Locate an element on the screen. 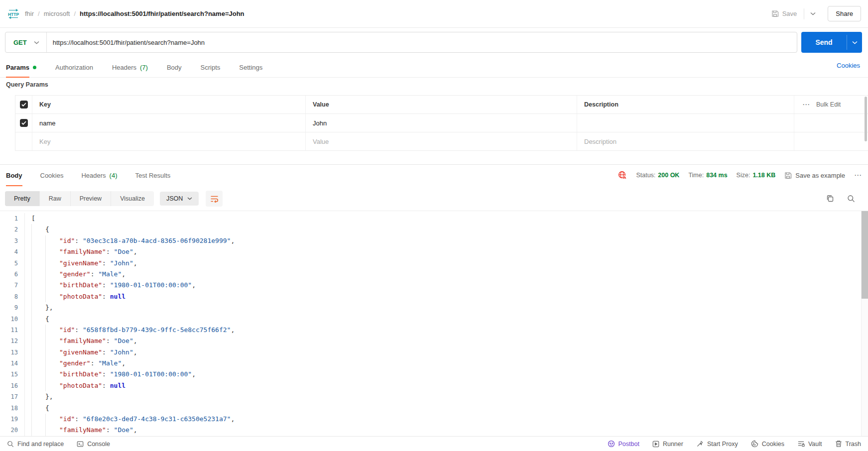 This screenshot has width=868, height=451. send-button-group: Send is located at coordinates (832, 42).